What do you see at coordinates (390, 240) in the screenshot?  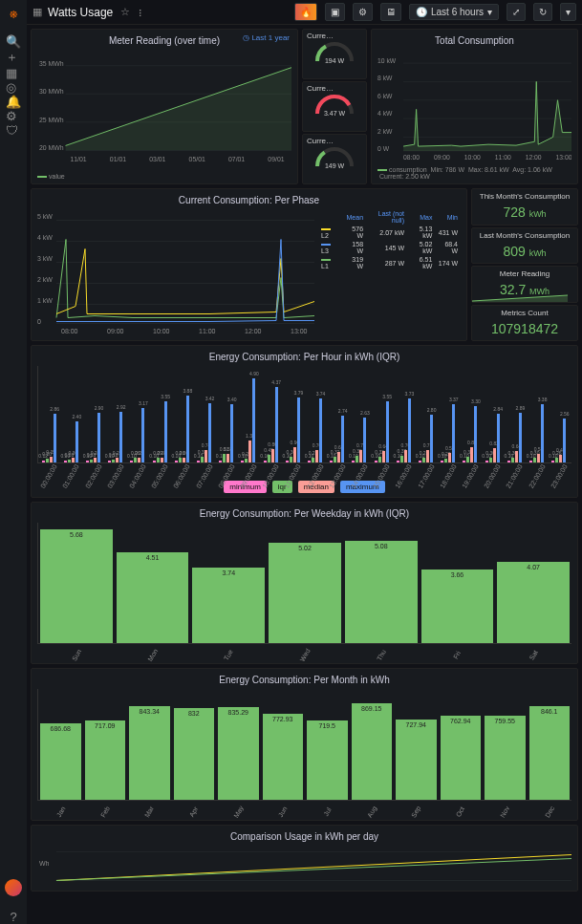 I see `legend-table: MeanLast (not null)MaxMin L2576 W2.07 kW…` at bounding box center [390, 240].